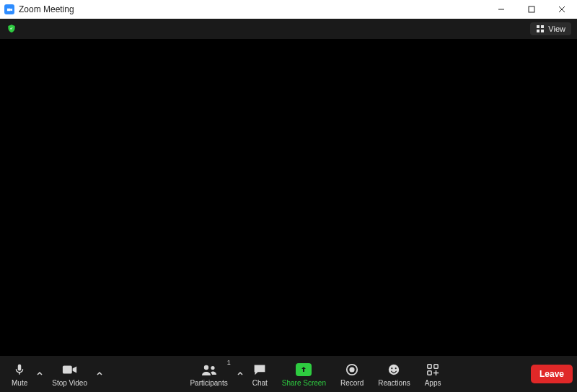 The image size is (577, 392). What do you see at coordinates (260, 374) in the screenshot?
I see `chat-button: Chat` at bounding box center [260, 374].